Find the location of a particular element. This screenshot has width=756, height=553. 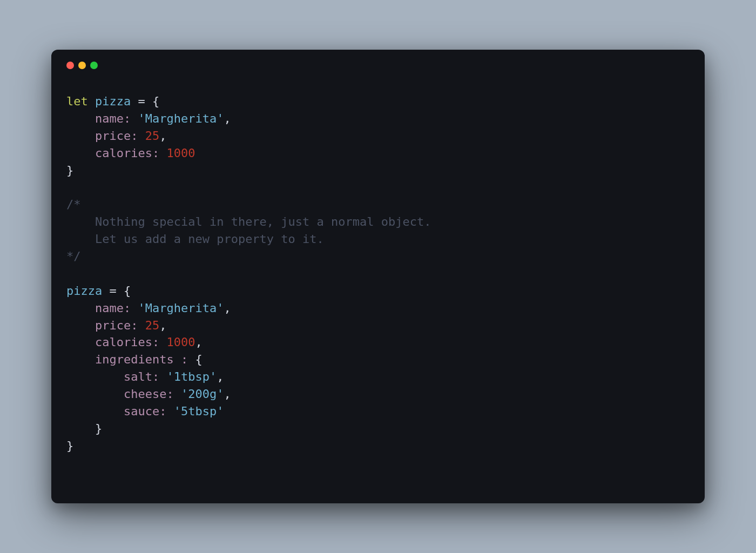

prop-sauce: sauce: is located at coordinates (149, 412).